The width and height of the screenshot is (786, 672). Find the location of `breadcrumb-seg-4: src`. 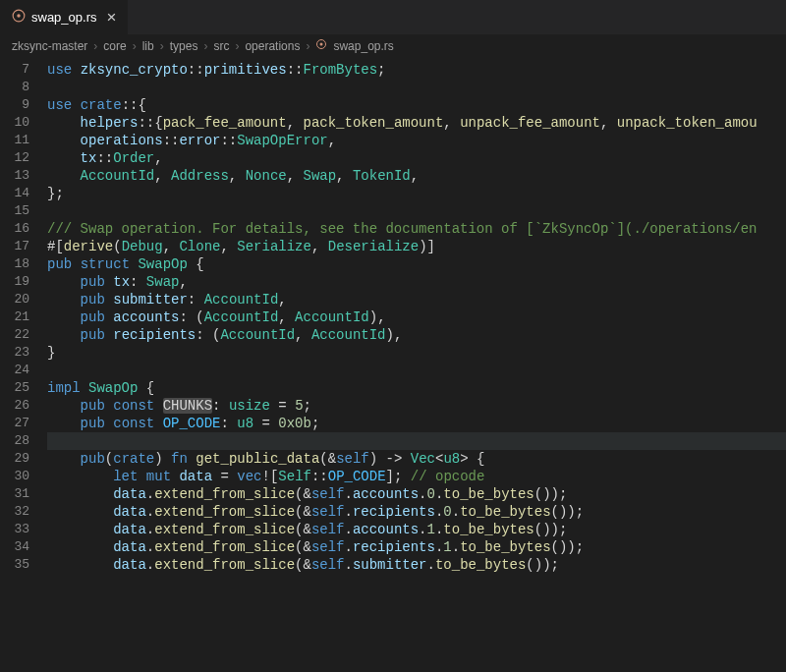

breadcrumb-seg-4: src is located at coordinates (221, 46).